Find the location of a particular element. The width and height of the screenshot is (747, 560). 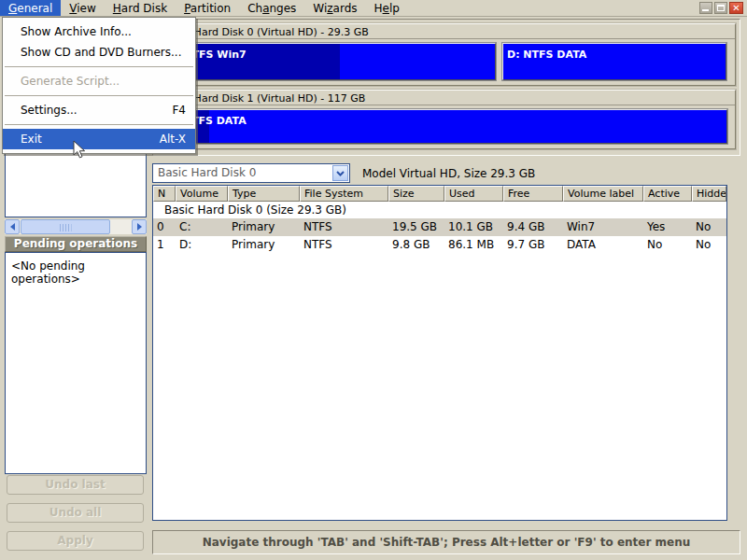

table-row-c: 0 C: Primary NTFS 19.5 GB 10.1 GB 9.4 GB… is located at coordinates (440, 228).